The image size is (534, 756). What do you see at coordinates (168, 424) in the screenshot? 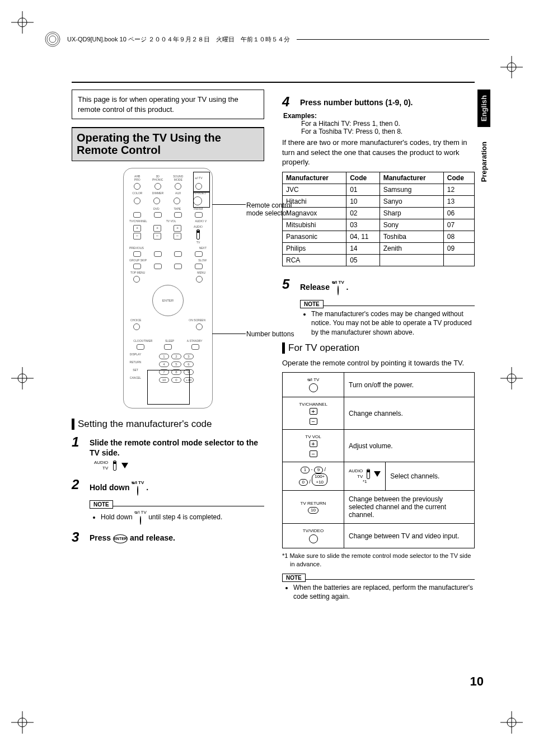
I see `sub-heading-setting: Setting the manufacturer's code` at bounding box center [168, 424].